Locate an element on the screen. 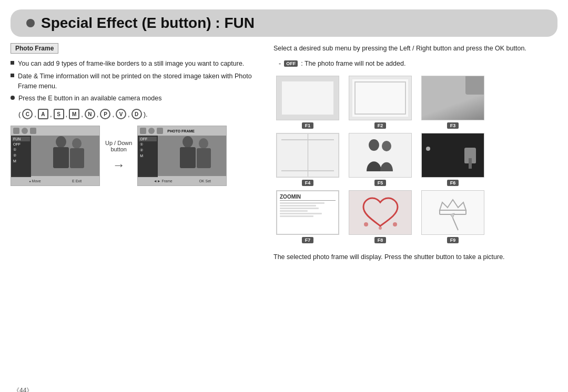 This screenshot has height=392, width=568. diag-bottom-bar-right: ◄► Frame OK Set is located at coordinates (182, 181).